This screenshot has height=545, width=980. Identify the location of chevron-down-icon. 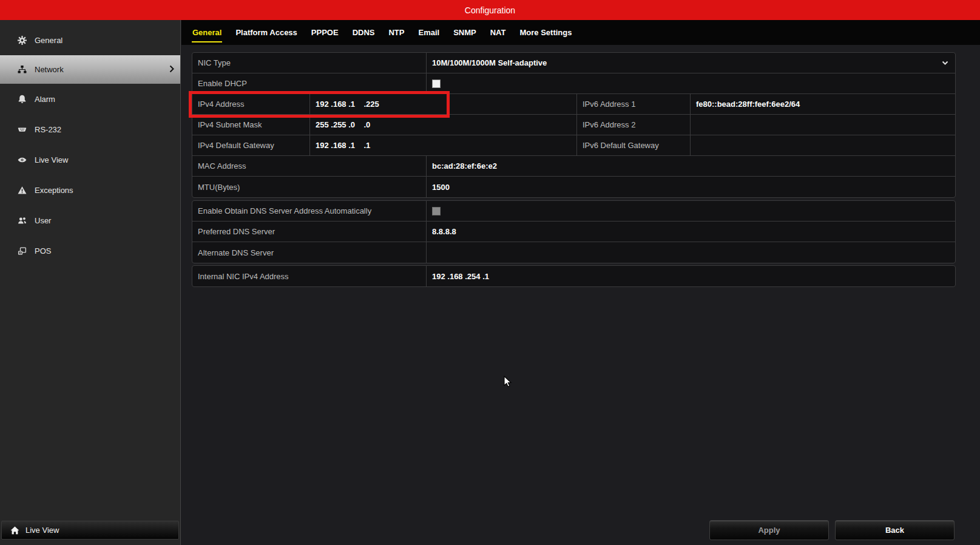
(945, 63).